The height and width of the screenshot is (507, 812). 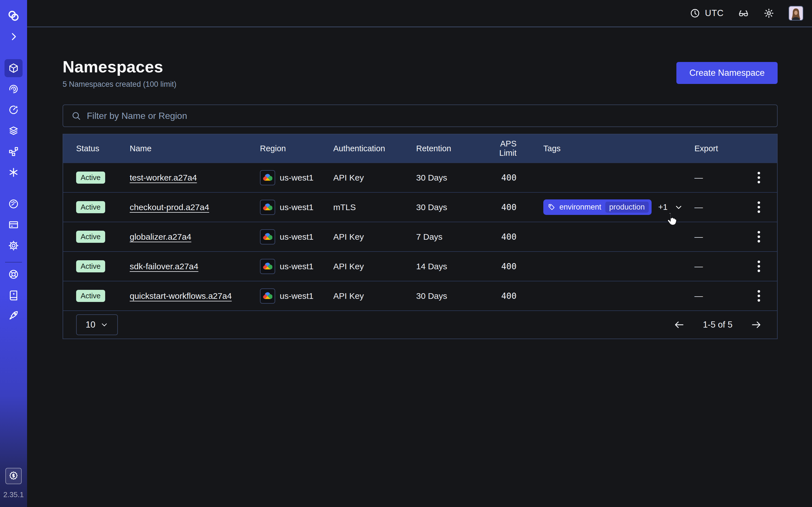 What do you see at coordinates (499, 148) in the screenshot?
I see `column-header-aps-limit: APS Limit` at bounding box center [499, 148].